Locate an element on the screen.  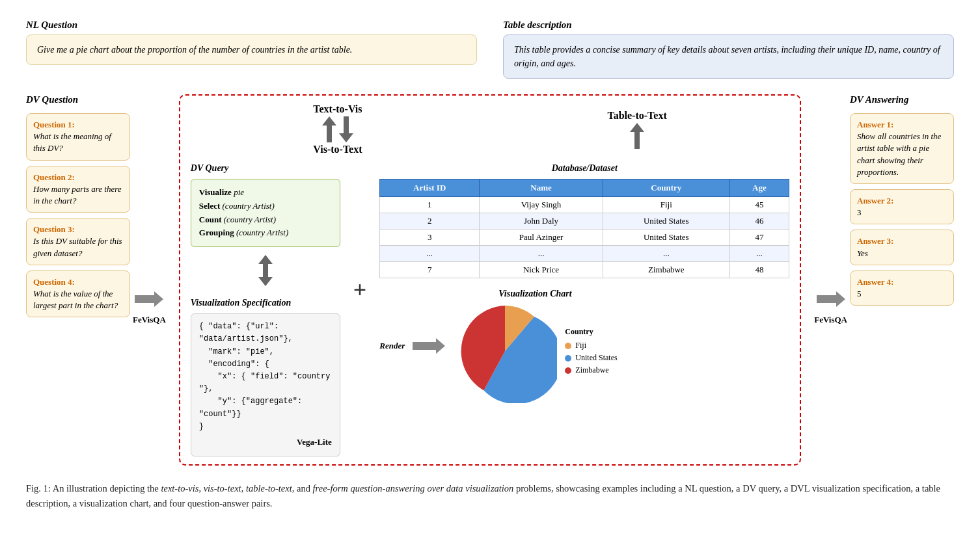
answer-2: Answer 2: 3 is located at coordinates (902, 207).